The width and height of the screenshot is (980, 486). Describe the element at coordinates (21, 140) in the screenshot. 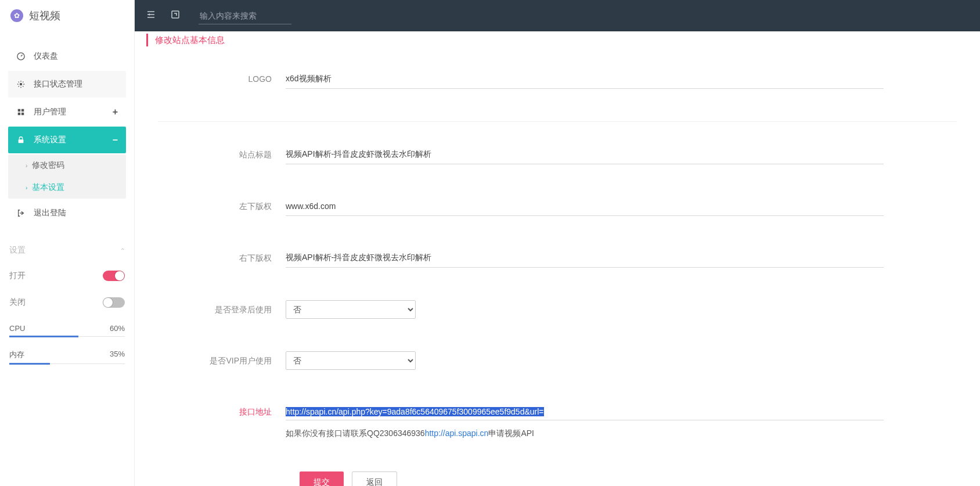

I see `lock-icon` at that location.